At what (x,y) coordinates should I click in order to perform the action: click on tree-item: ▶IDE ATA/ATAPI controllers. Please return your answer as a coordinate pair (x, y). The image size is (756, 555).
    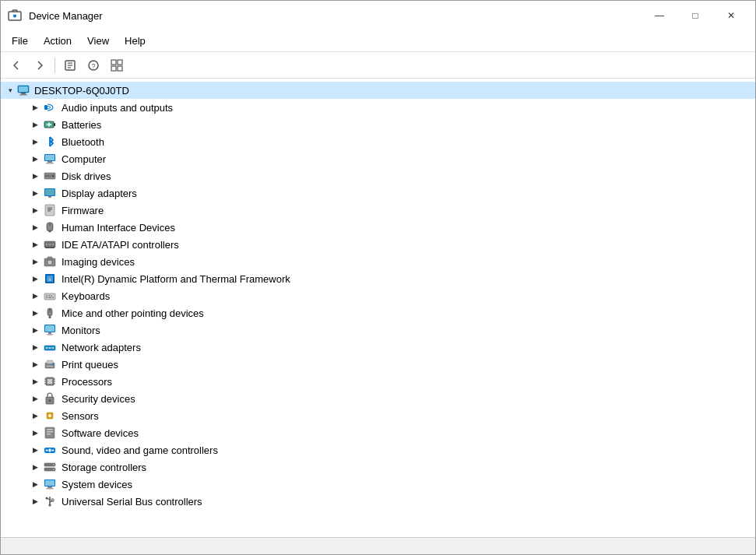
    Looking at the image, I should click on (378, 244).